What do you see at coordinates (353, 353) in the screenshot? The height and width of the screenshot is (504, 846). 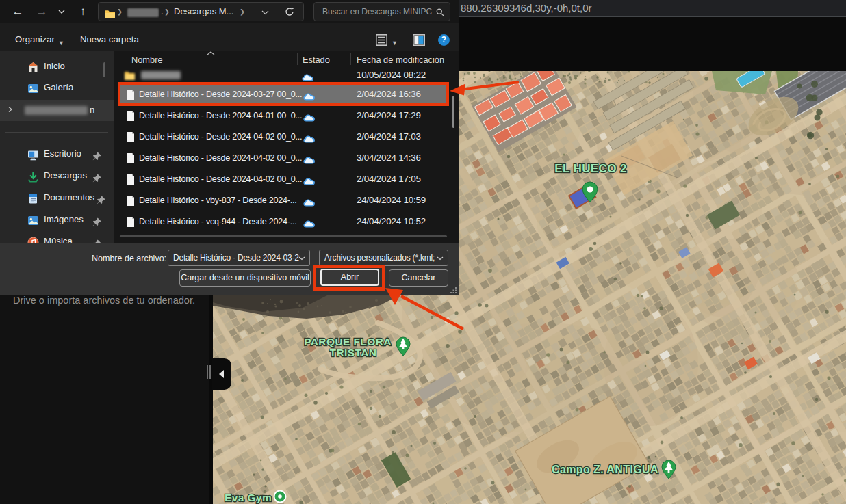 I see `svg-text: TRISTAN` at bounding box center [353, 353].